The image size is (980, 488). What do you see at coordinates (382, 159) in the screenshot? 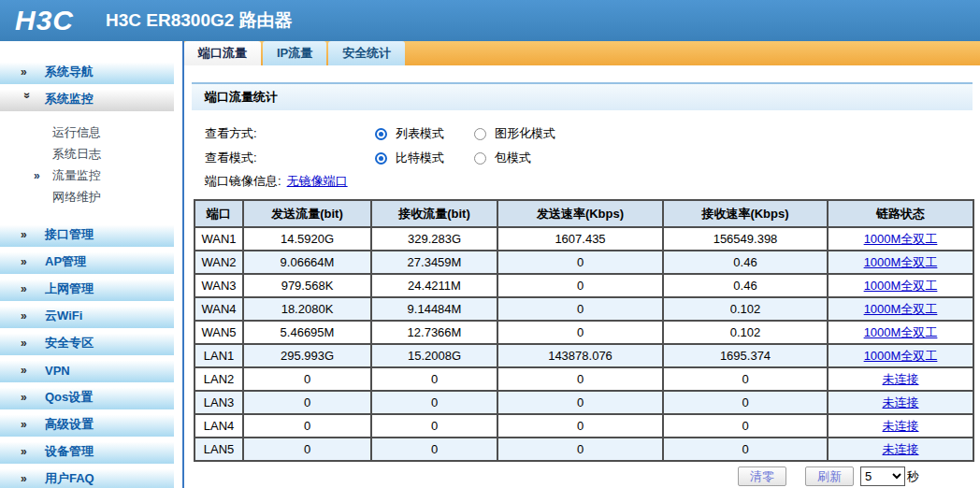
I see `radio-bit-mode` at bounding box center [382, 159].